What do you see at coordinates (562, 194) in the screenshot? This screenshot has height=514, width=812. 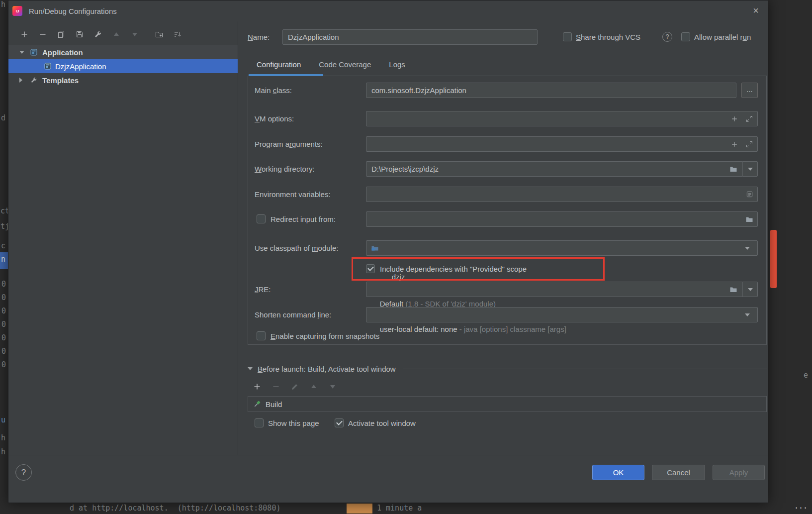 I see `environment-variables-input` at bounding box center [562, 194].